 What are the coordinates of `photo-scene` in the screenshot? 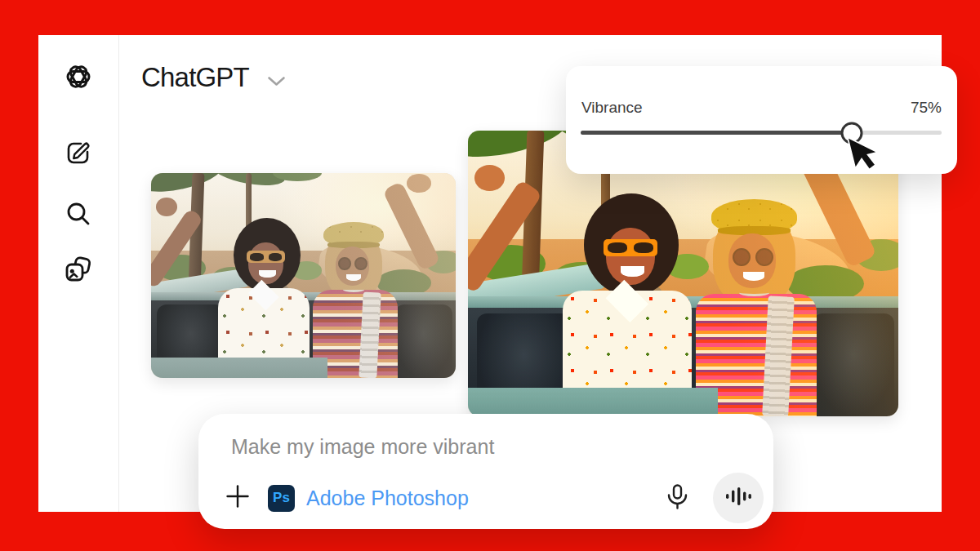 It's located at (304, 276).